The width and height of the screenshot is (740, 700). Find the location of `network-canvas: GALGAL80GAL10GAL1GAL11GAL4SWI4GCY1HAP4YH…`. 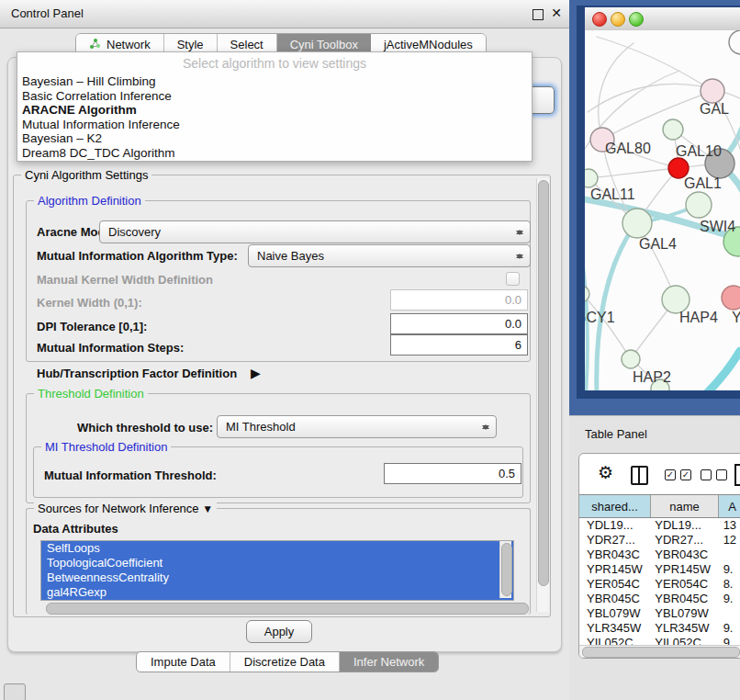

network-canvas: GALGAL80GAL10GAL1GAL11GAL4SWI4GCY1HAP4YH… is located at coordinates (663, 210).